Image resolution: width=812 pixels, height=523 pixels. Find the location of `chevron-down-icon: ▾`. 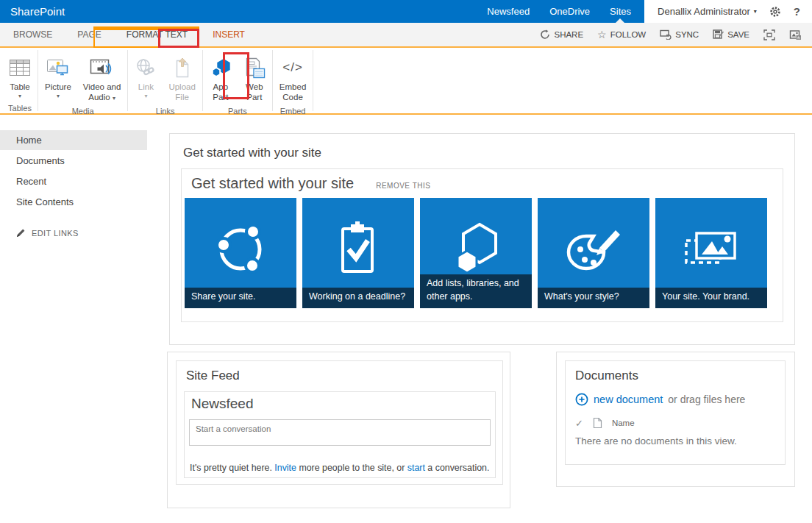

chevron-down-icon: ▾ is located at coordinates (755, 12).